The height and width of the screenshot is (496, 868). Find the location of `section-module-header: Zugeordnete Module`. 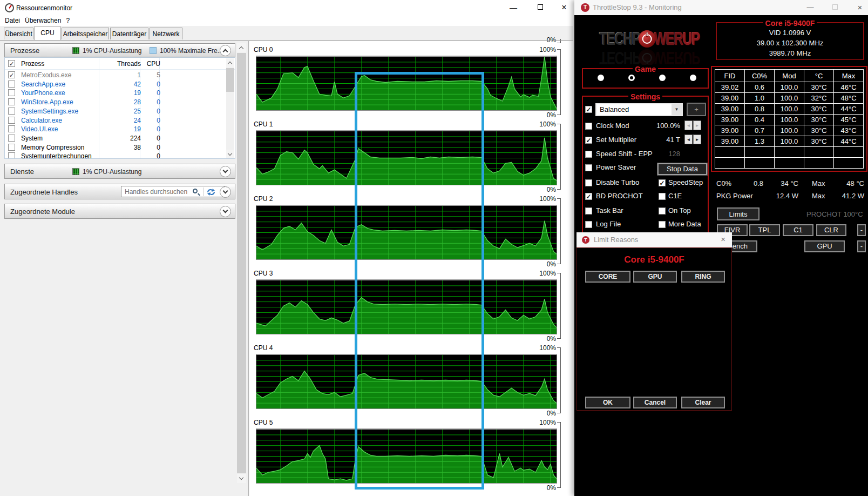

section-module-header: Zugeordnete Module is located at coordinates (120, 211).